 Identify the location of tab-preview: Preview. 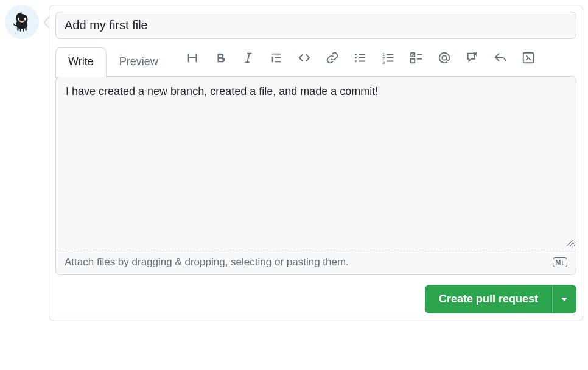
(139, 62).